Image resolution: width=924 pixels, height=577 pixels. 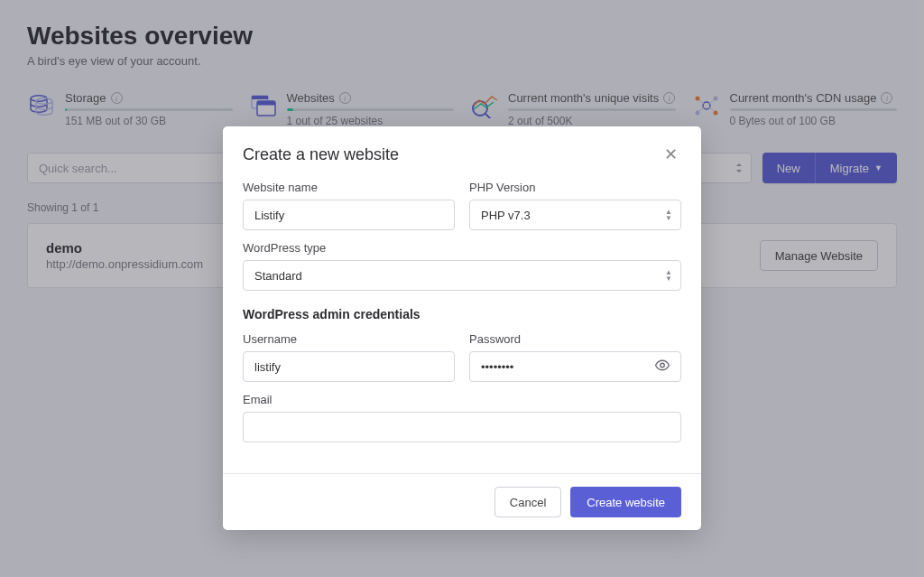 I want to click on php-version-select, so click(x=576, y=215).